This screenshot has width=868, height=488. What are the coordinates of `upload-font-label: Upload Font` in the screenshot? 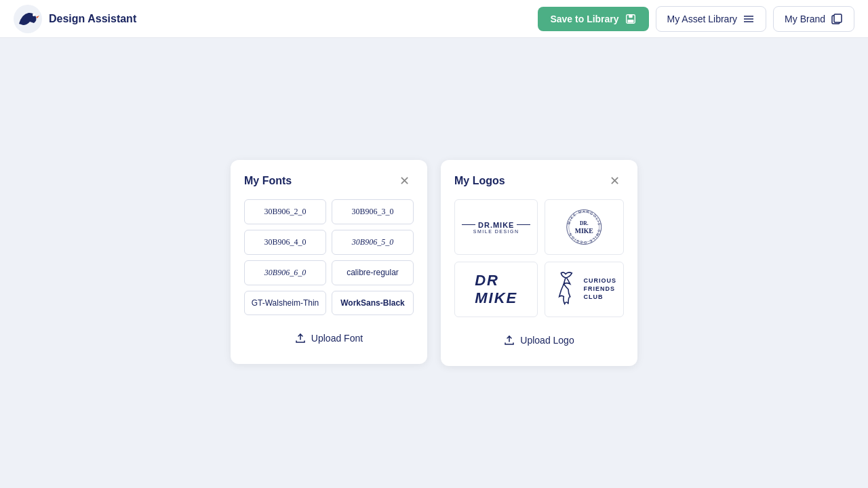 It's located at (337, 338).